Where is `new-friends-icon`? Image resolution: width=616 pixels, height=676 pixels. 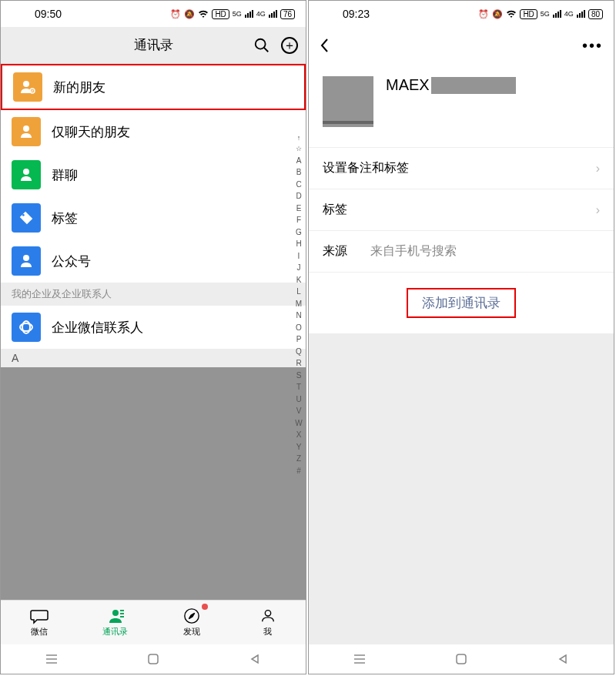
new-friends-icon is located at coordinates (28, 87).